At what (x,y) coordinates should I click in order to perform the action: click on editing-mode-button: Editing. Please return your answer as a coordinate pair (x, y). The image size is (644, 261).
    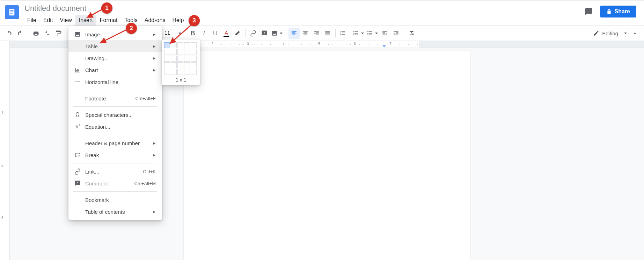
    Looking at the image, I should click on (606, 33).